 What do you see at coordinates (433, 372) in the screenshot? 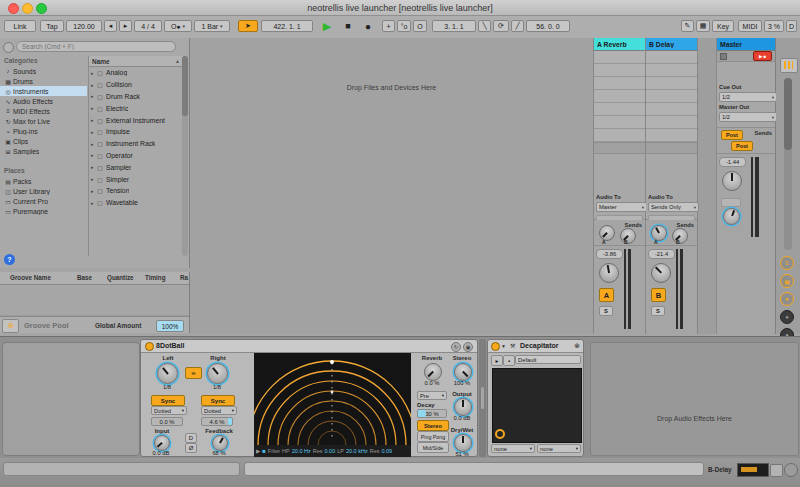
I see `reverb-knob` at bounding box center [433, 372].